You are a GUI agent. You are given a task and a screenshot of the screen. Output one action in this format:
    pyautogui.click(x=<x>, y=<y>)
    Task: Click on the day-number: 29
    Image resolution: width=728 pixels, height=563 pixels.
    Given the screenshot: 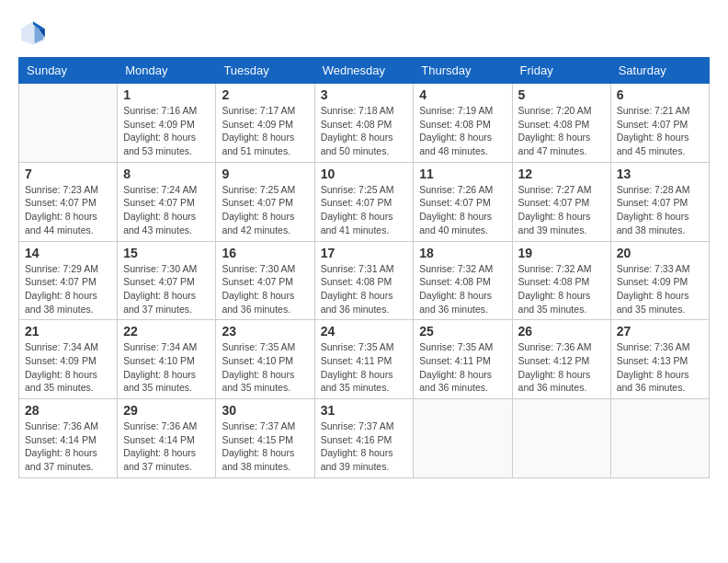 What is the action you would take?
    pyautogui.click(x=166, y=410)
    